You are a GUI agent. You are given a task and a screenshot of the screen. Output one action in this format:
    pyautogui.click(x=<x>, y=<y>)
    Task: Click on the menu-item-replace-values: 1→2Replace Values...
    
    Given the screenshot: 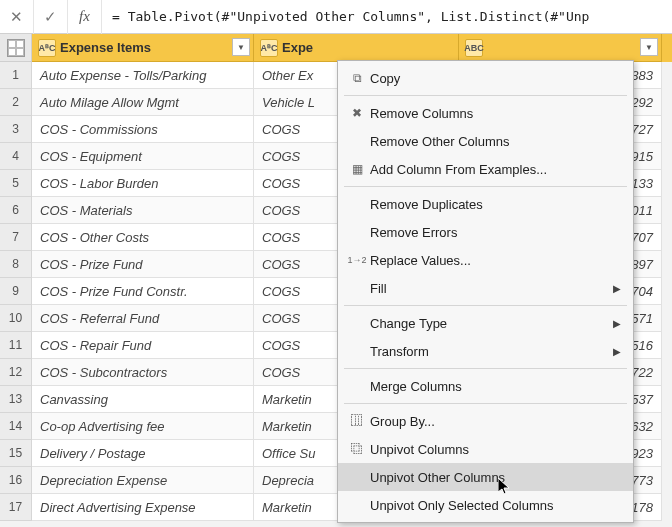 What is the action you would take?
    pyautogui.click(x=486, y=260)
    